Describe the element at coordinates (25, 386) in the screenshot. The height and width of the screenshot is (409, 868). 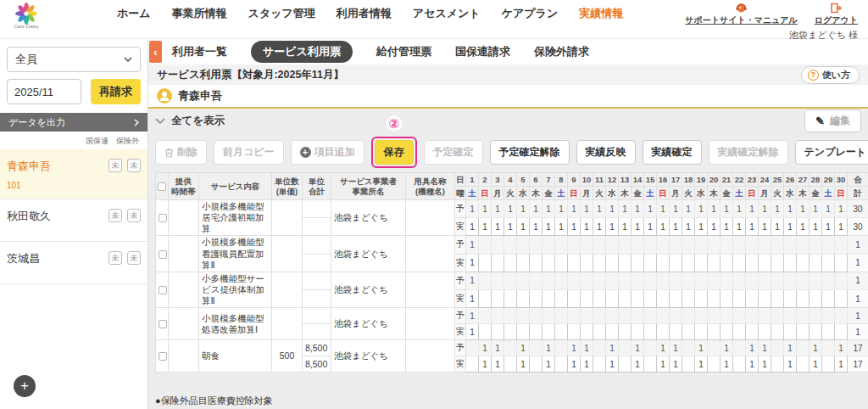
I see `add-patient-button: +` at that location.